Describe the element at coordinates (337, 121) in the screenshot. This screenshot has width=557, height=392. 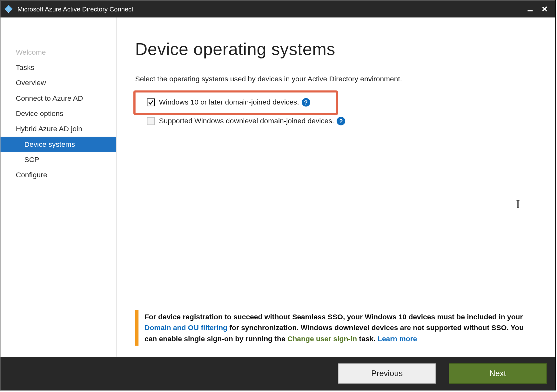
I see `option-downlevel: Supported Windows downlevel domain-joine…` at that location.